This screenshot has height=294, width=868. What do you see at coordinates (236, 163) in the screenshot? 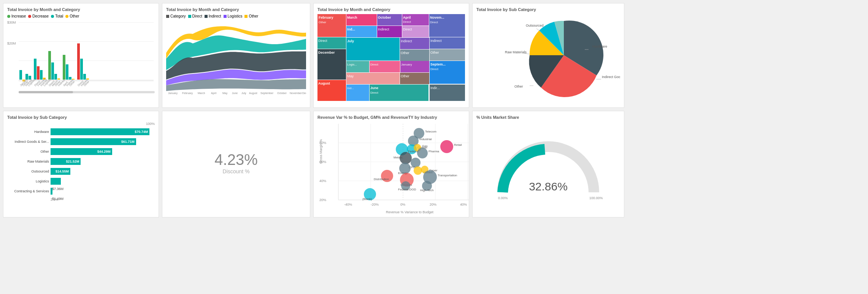
I see `kpi-area: 4.23% Discount %` at bounding box center [236, 163].